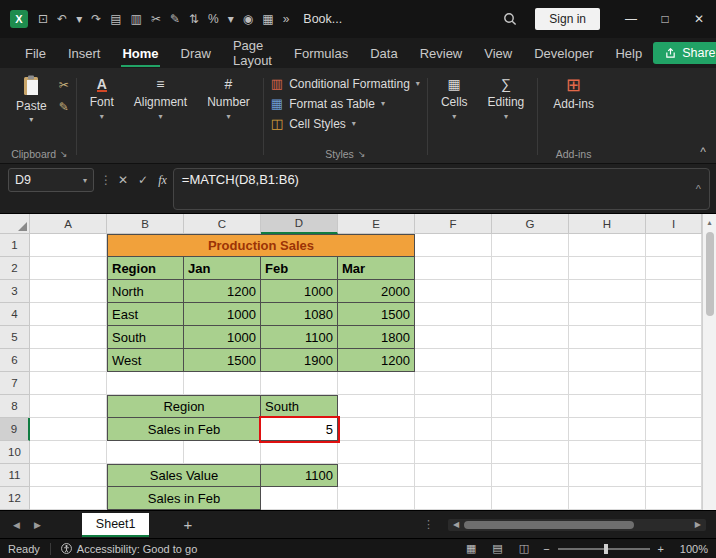 The width and height of the screenshot is (716, 558). I want to click on column-header-D: D, so click(300, 224).